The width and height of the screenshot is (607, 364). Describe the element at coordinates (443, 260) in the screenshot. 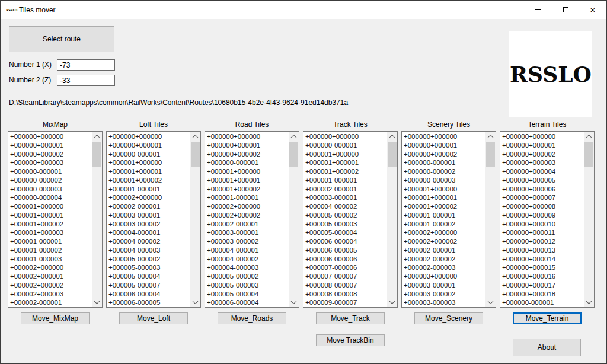

I see `tile-list-item: +000002-000002` at that location.